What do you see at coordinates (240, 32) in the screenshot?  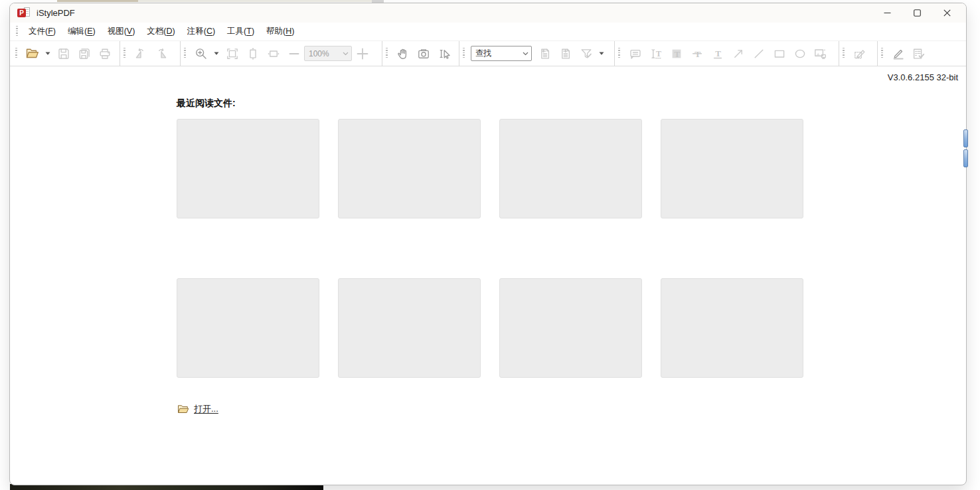 I see `menu-tools: 工具(T)` at bounding box center [240, 32].